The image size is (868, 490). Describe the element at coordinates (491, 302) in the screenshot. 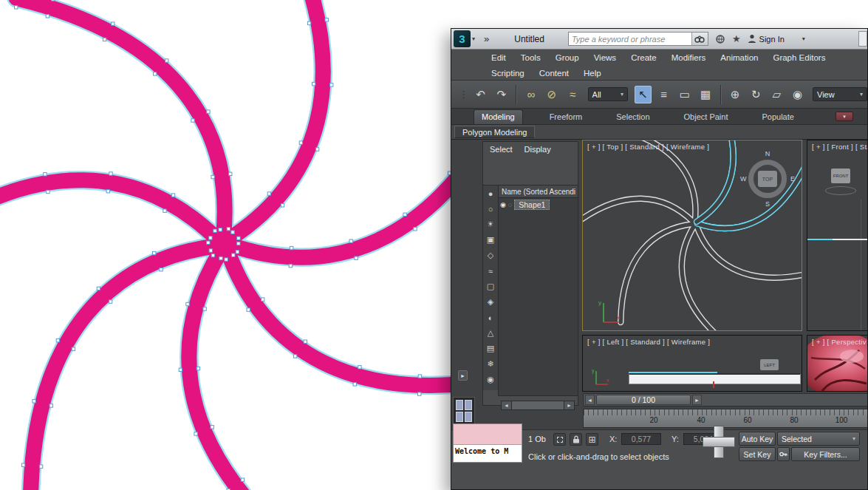

I see `filter-xrefs-icon: ◈` at that location.